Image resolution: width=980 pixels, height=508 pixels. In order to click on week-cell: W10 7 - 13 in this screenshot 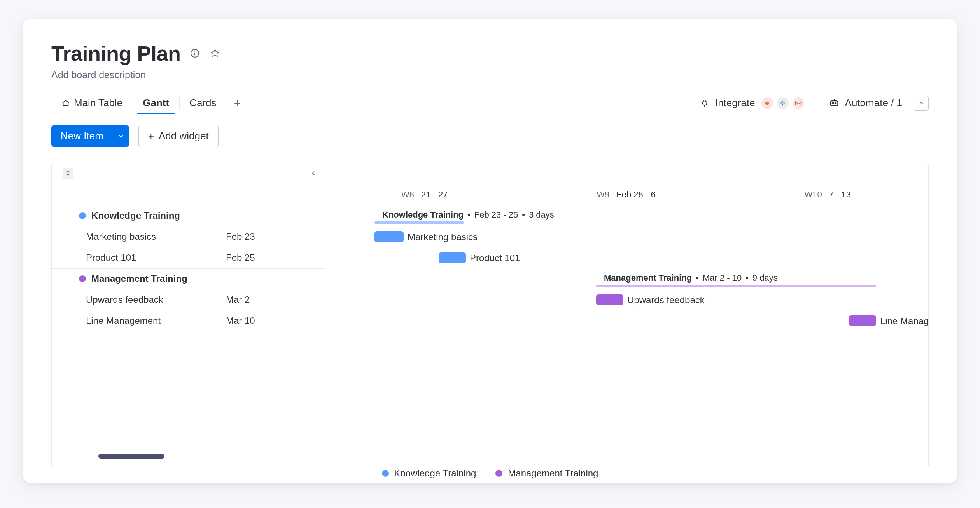, I will do `click(828, 195)`.